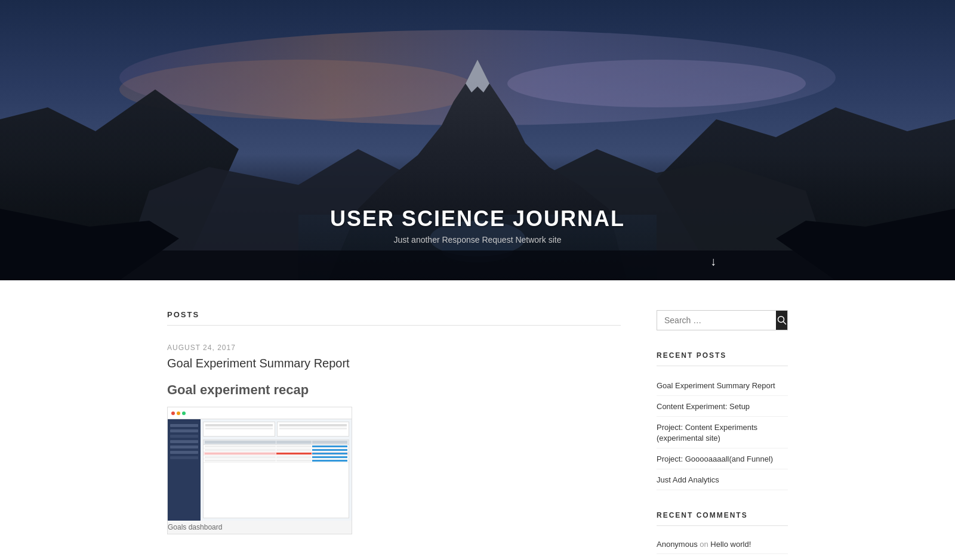  I want to click on dot-green, so click(184, 413).